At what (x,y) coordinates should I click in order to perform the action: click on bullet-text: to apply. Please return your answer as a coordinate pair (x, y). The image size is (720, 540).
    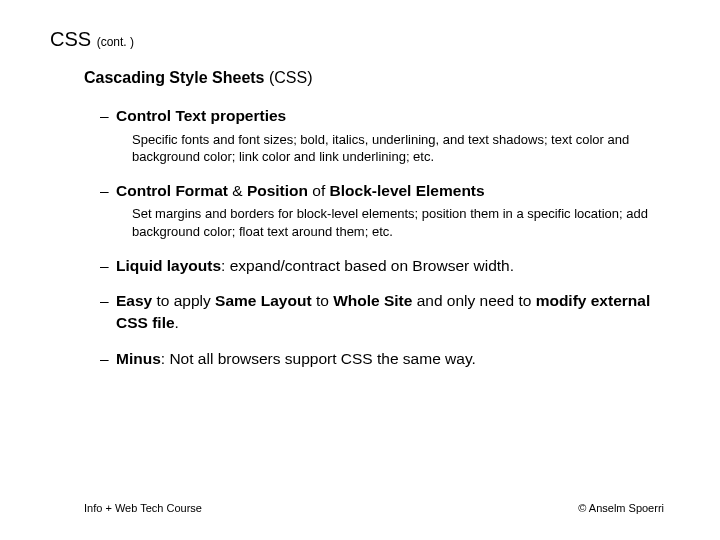
    Looking at the image, I should click on (184, 300).